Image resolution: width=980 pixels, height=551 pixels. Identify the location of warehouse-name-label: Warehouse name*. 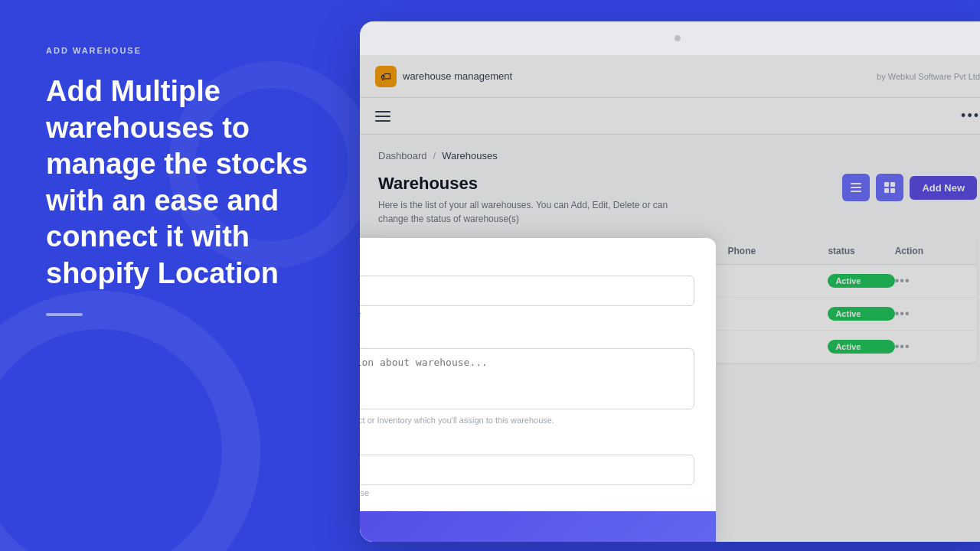
(527, 265).